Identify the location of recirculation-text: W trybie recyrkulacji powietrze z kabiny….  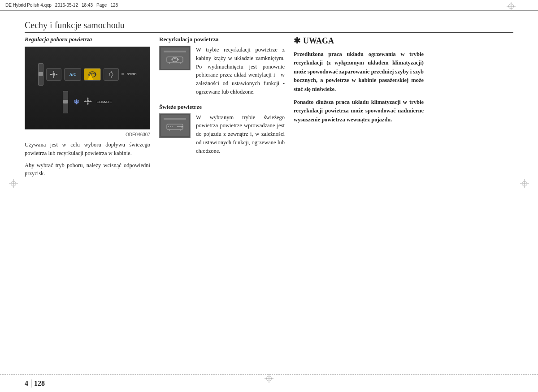
(240, 71).